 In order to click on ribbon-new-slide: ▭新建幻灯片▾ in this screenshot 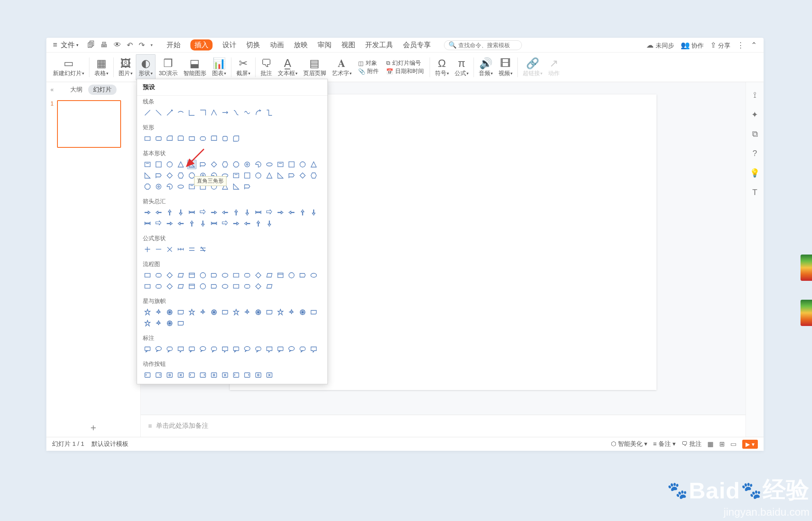, I will do `click(69, 67)`.